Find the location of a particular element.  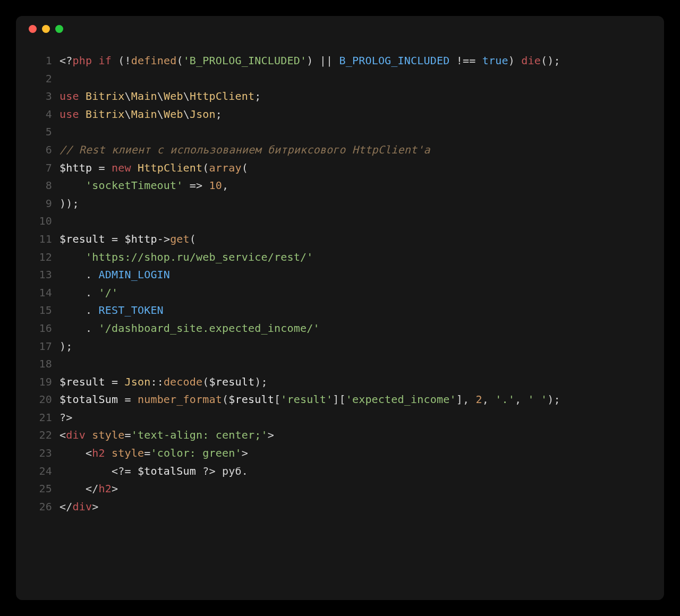

code-line: 25 </h2> is located at coordinates (340, 489).